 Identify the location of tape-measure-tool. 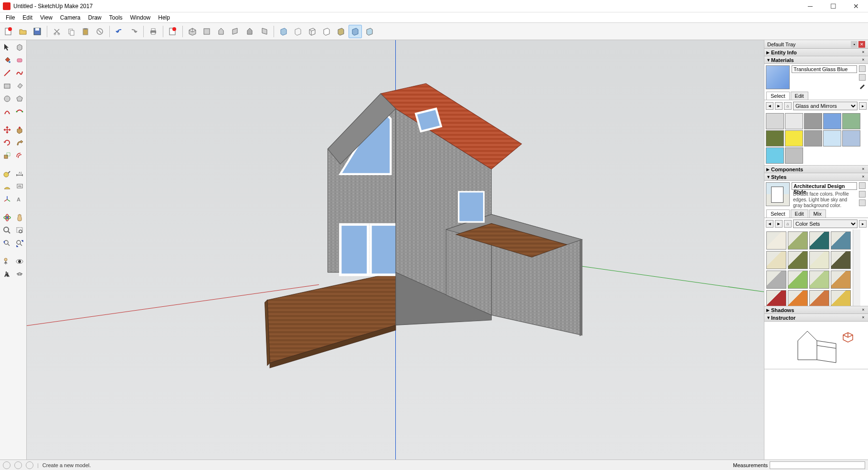
(7, 174).